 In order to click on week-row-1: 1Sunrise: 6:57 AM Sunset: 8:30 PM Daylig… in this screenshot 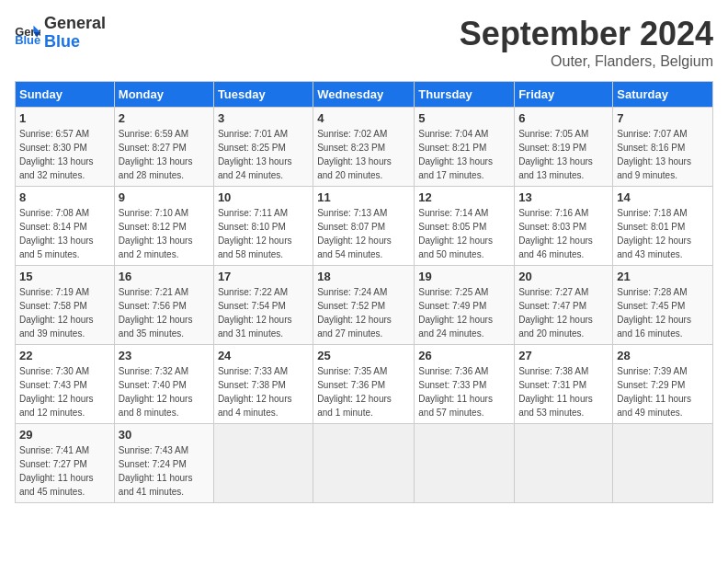, I will do `click(364, 147)`.